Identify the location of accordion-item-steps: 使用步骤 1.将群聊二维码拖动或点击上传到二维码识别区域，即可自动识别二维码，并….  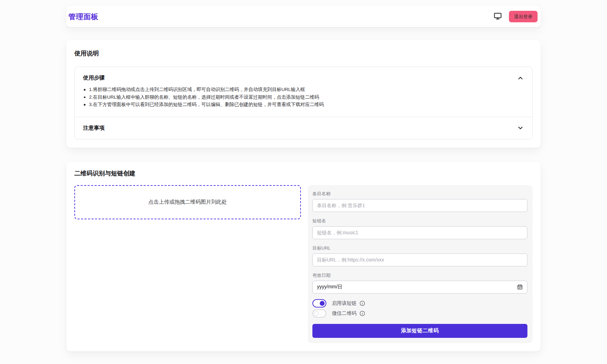
(304, 92).